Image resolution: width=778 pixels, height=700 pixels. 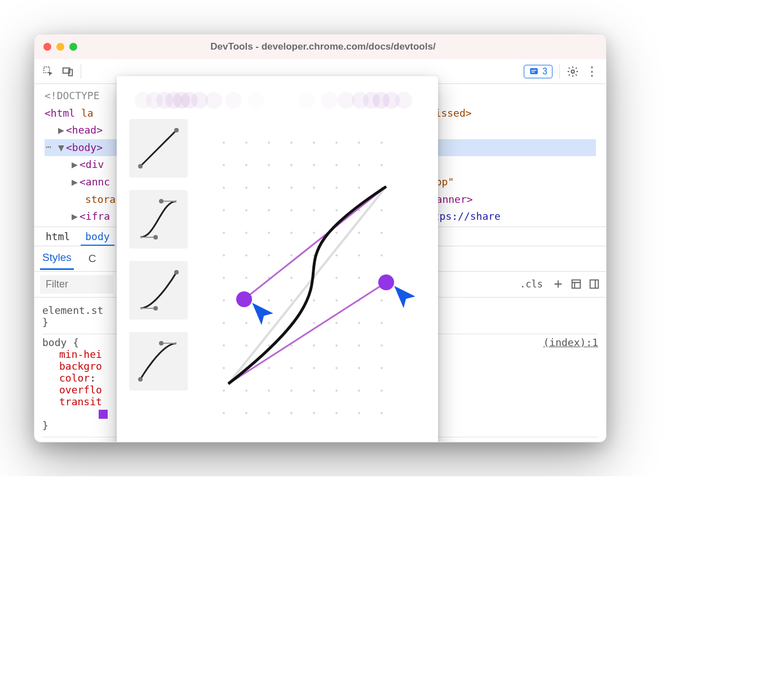 I want to click on preset-ease-in-out, so click(x=158, y=219).